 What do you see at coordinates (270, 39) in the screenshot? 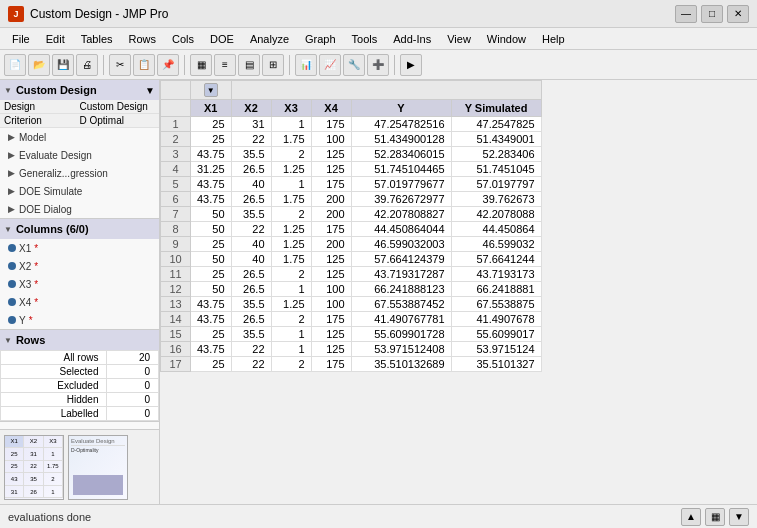
I see `menu-item-analyze: Analyze` at bounding box center [270, 39].